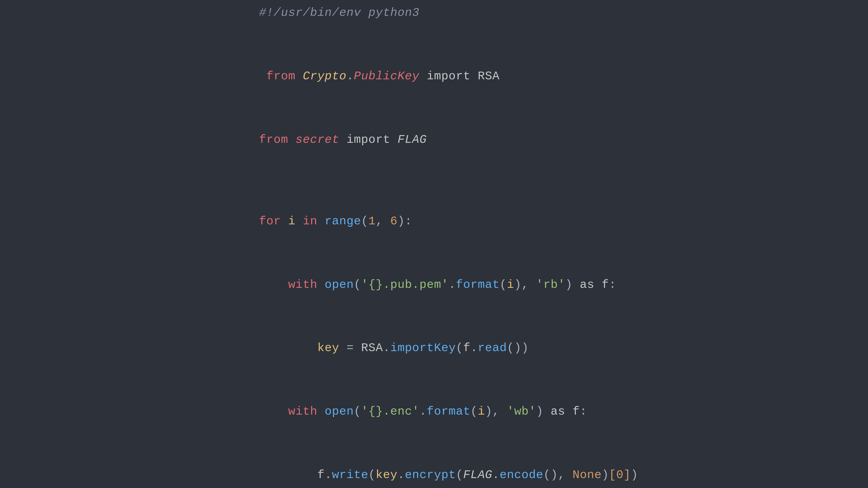 The height and width of the screenshot is (488, 868). I want to click on var-key: key, so click(328, 348).